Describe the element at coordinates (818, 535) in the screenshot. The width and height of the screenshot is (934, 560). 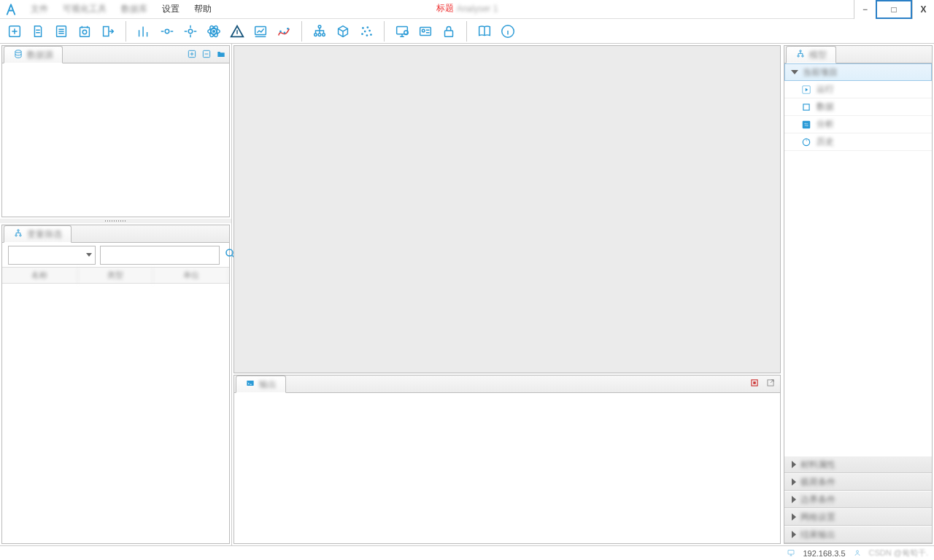
I see `section-label: 结果输出` at that location.